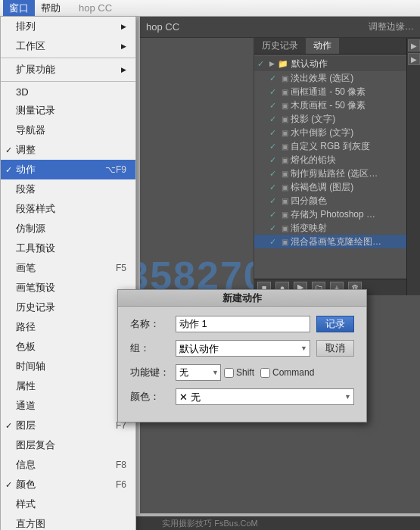  I want to click on ps-top-strip: hop CC 调整边缘…, so click(280, 27).